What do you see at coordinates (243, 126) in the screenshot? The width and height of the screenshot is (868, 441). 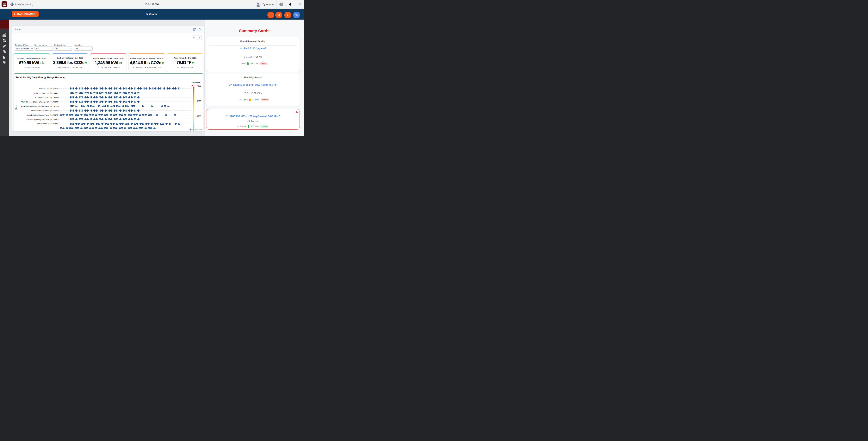 I see `status-word: Decent` at bounding box center [243, 126].